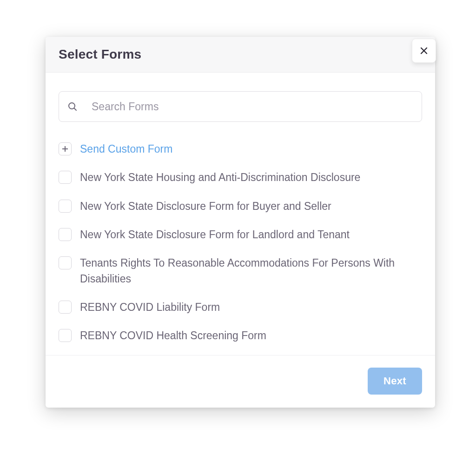  I want to click on form-label: New York State Housing and Anti-Discrimi…, so click(220, 178).